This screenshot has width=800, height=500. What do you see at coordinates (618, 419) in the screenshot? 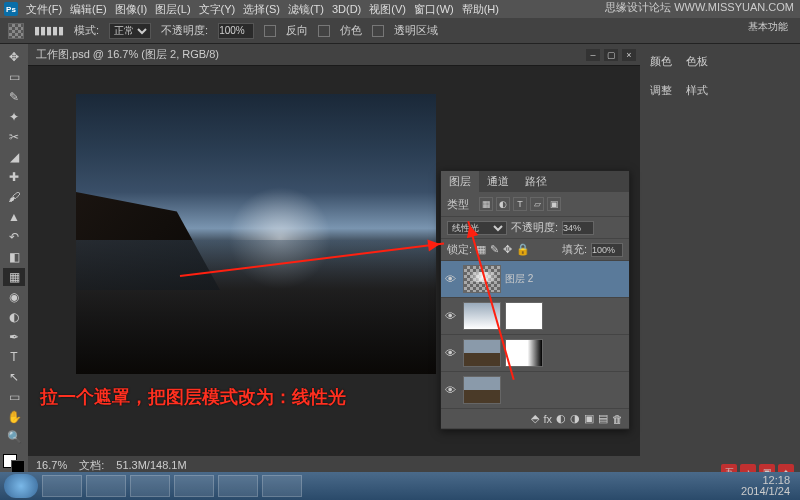
I see `trash-icon: 🗑` at bounding box center [618, 419].